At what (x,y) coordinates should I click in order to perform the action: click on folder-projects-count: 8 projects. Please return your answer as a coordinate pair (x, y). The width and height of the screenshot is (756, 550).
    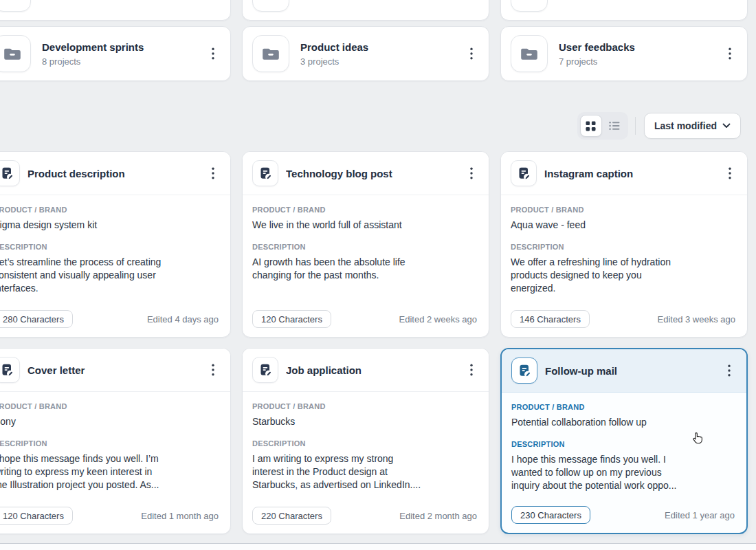
    Looking at the image, I should click on (124, 62).